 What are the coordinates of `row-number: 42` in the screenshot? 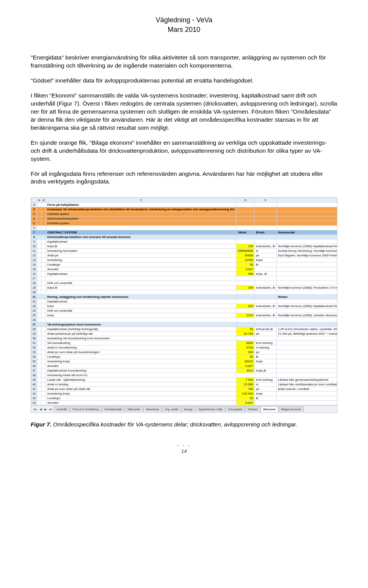 It's located at (34, 394).